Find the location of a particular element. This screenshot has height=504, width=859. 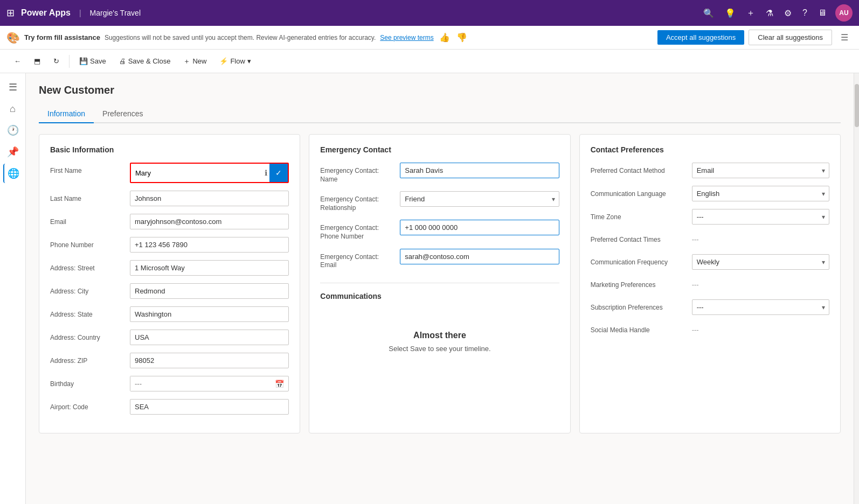

left-sidebar: ☰ ⌂ 🕐 📌 🌐 is located at coordinates (13, 289).